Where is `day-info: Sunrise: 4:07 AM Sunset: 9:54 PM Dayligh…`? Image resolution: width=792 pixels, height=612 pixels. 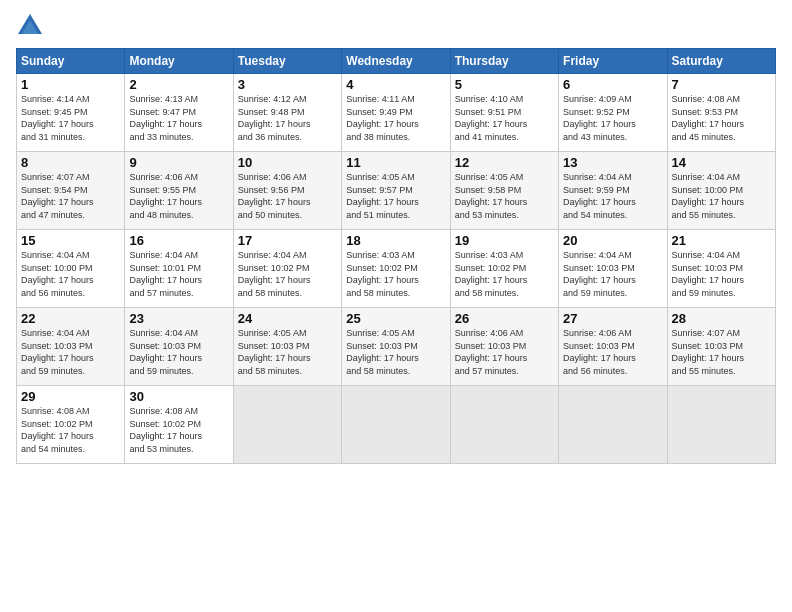
day-info: Sunrise: 4:07 AM Sunset: 9:54 PM Dayligh… is located at coordinates (70, 196).